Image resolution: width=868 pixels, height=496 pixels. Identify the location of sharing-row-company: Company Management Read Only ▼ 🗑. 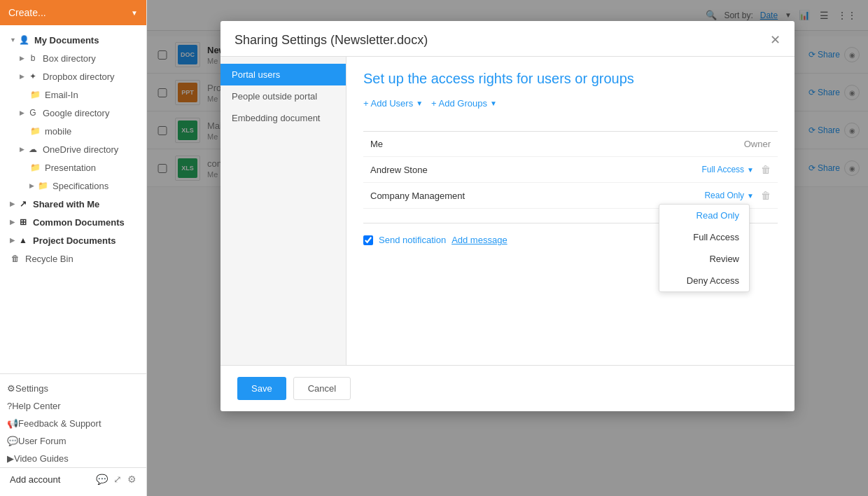
(570, 196).